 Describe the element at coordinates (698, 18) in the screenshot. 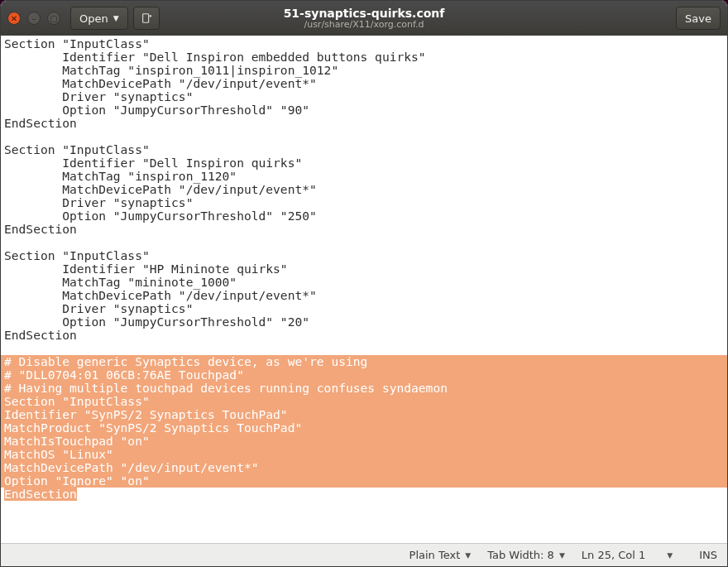

I see `save-button: Save` at that location.